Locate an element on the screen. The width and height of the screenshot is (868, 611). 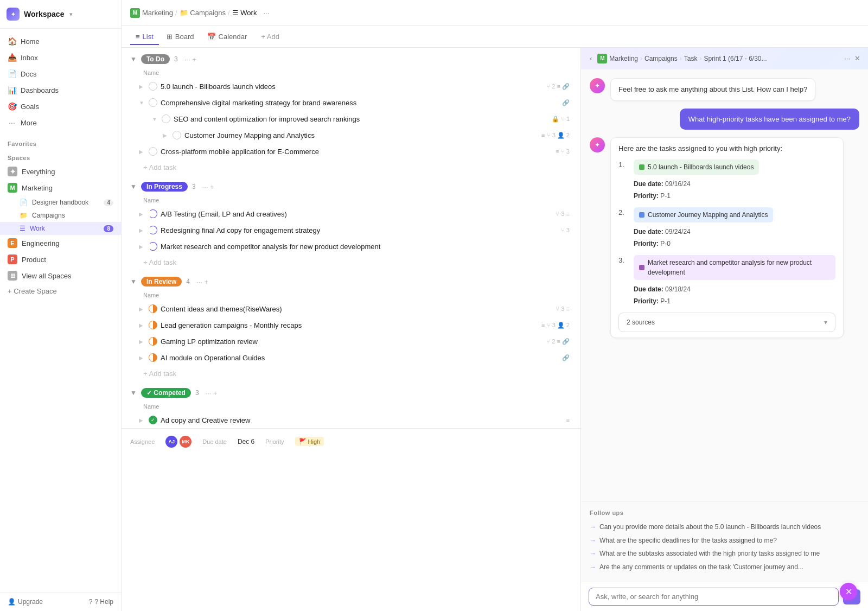
designer-badge: 4 is located at coordinates (108, 203).